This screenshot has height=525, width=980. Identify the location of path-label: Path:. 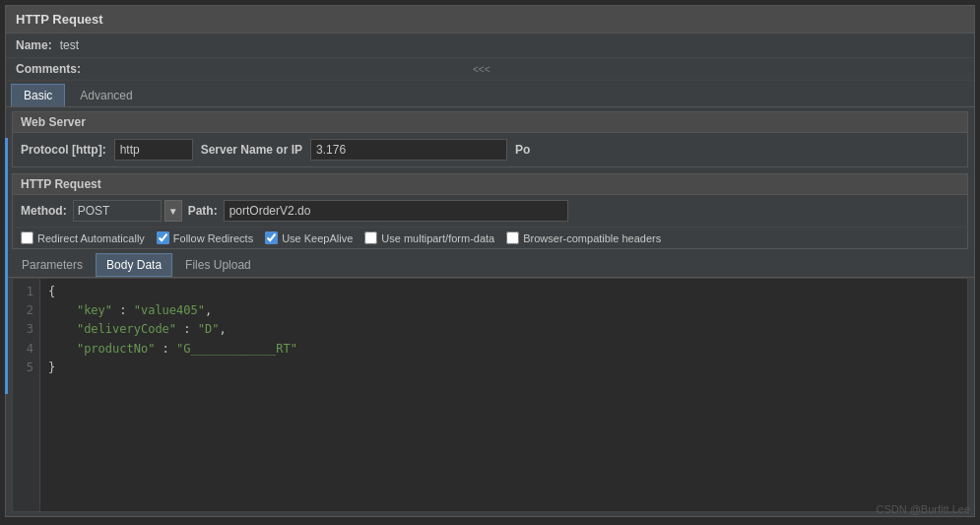
(203, 211).